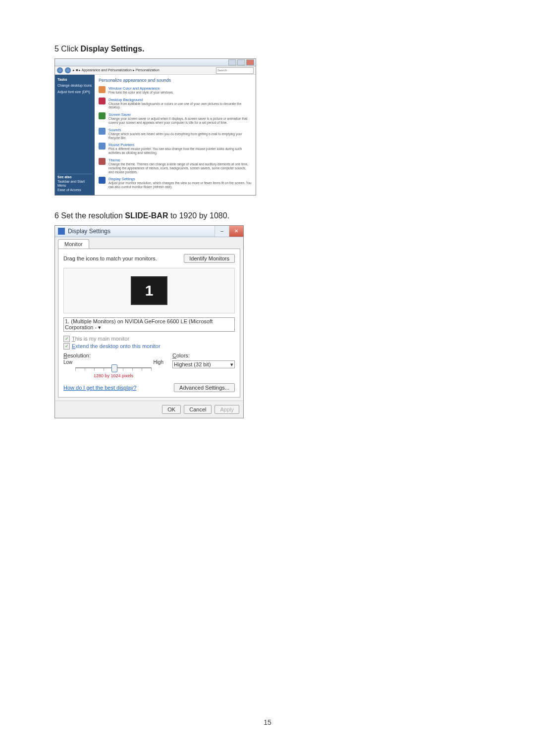 The image size is (535, 756). I want to click on sidebar-item-ease-of-access: Ease of Access, so click(75, 190).